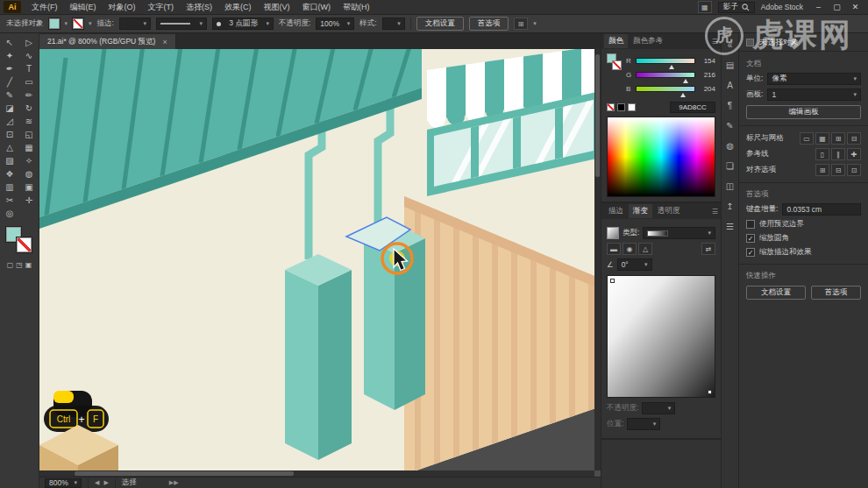 This screenshot has width=868, height=488. I want to click on snap-to-glyph-icon: ⊡, so click(854, 170).